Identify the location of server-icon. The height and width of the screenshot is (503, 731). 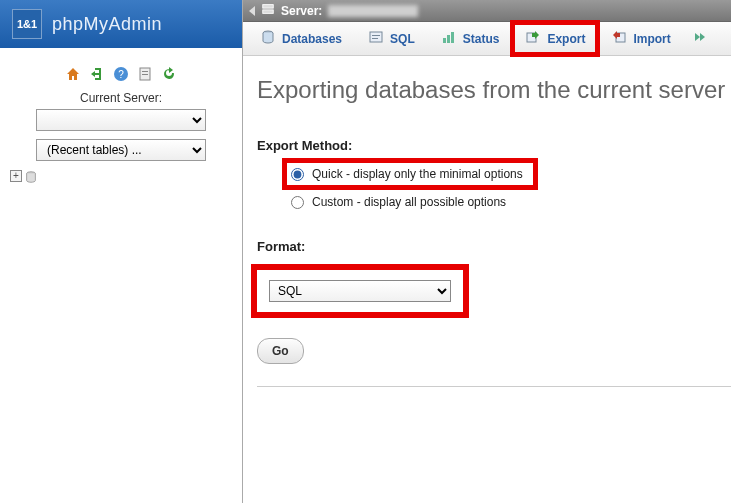
(268, 10).